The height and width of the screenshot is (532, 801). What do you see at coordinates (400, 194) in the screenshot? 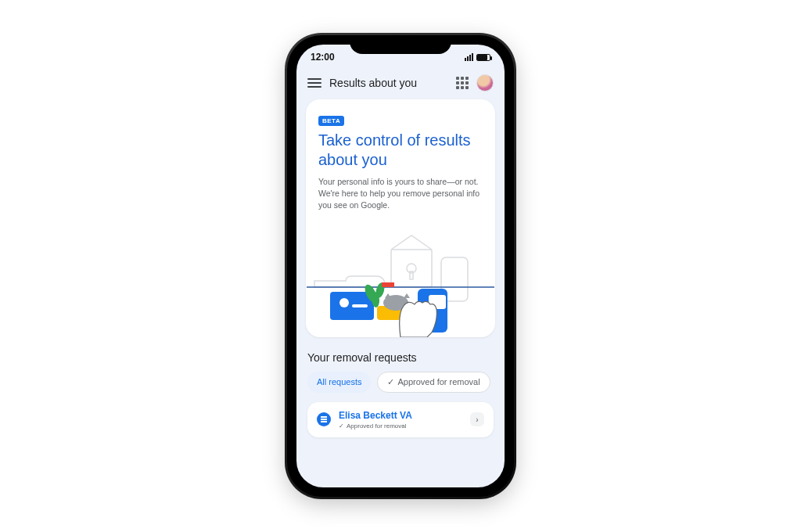
I see `hero-subtitle: Your personal info is yours to share—or …` at bounding box center [400, 194].